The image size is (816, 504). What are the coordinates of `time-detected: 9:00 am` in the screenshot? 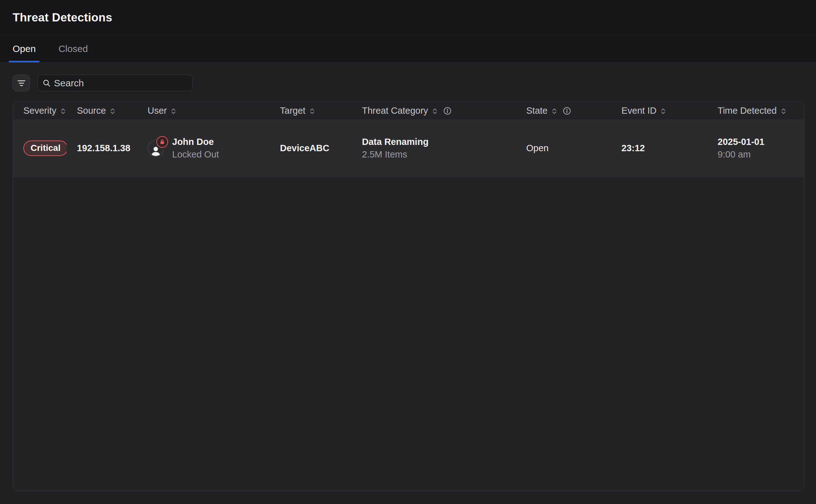 It's located at (741, 155).